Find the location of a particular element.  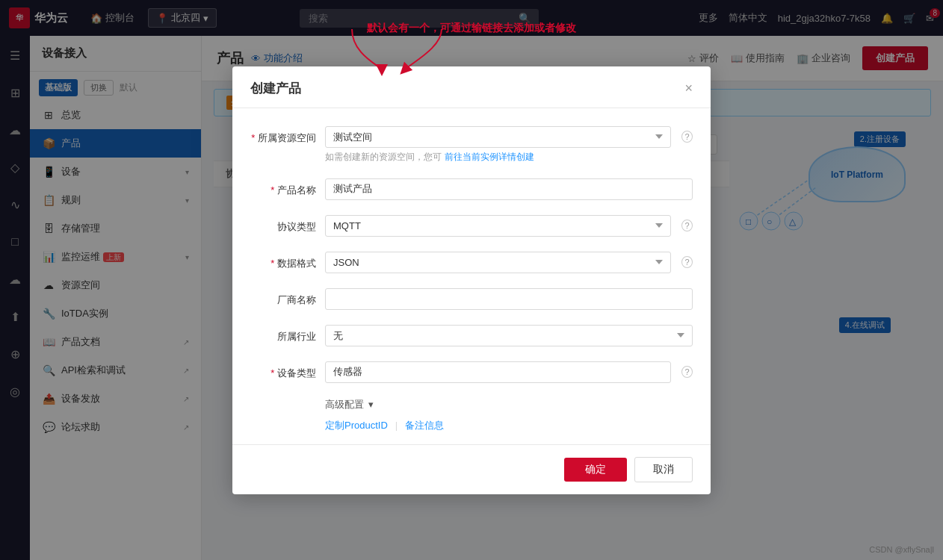

form-row-product-name: 产品名称 is located at coordinates (472, 190).